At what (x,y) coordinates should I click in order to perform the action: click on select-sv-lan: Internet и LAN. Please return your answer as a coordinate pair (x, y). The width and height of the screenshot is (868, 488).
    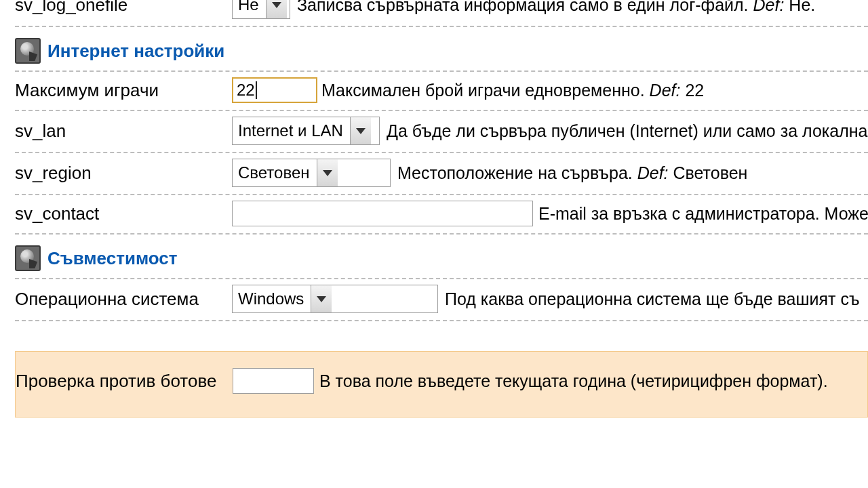
    Looking at the image, I should click on (306, 131).